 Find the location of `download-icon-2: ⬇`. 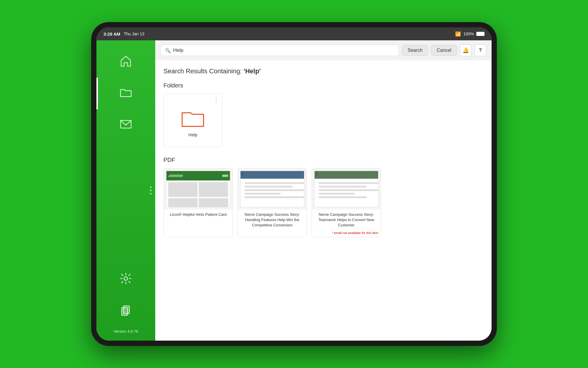

download-icon-2: ⬇ is located at coordinates (243, 174).